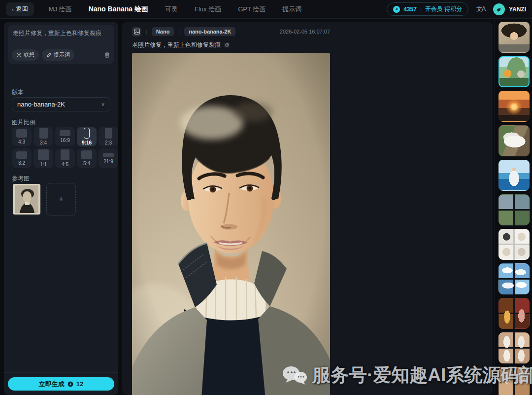  I want to click on trash-icon, so click(107, 55).